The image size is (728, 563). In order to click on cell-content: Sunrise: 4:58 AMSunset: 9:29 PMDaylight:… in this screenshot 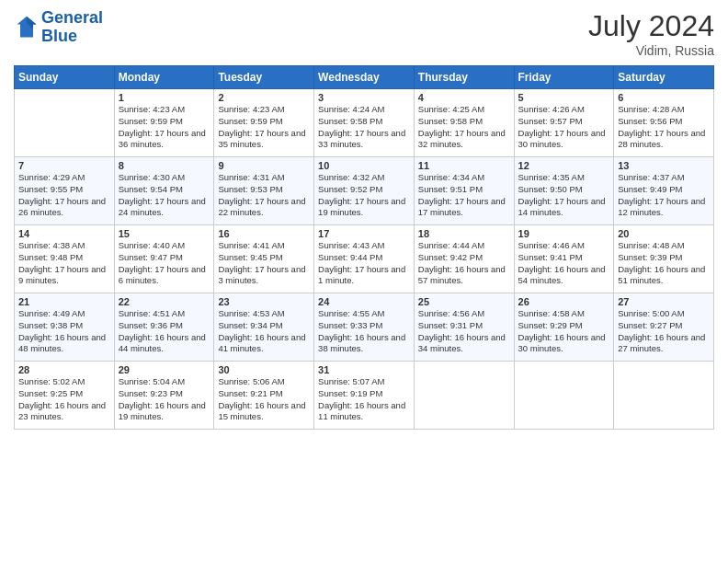, I will do `click(564, 331)`.